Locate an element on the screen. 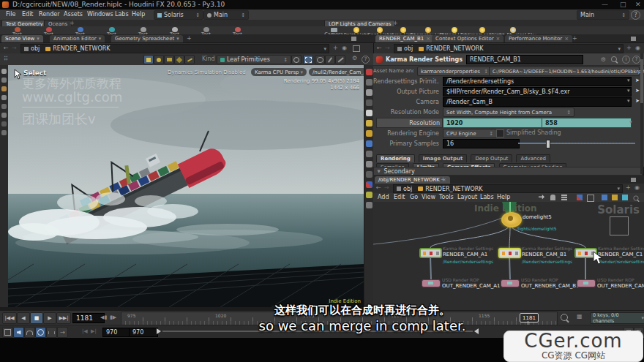 This screenshot has height=362, width=644. node-domelight is located at coordinates (512, 219).